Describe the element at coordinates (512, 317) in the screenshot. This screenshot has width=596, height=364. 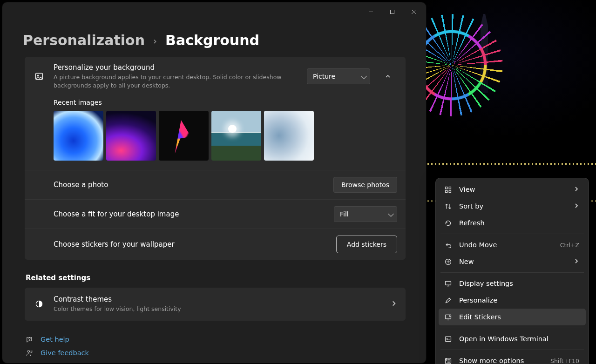
I see `ctx-edit-stickers: Edit Stickers` at that location.